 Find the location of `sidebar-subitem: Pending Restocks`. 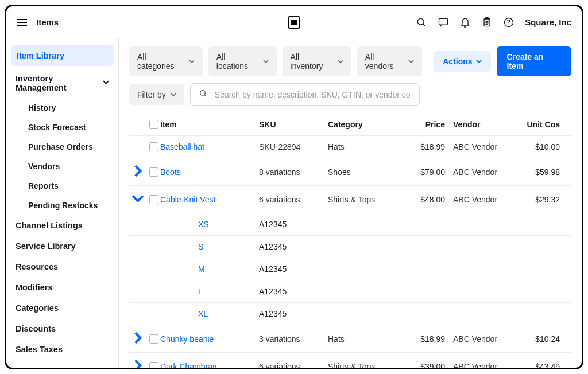

sidebar-subitem: Pending Restocks is located at coordinates (62, 205).